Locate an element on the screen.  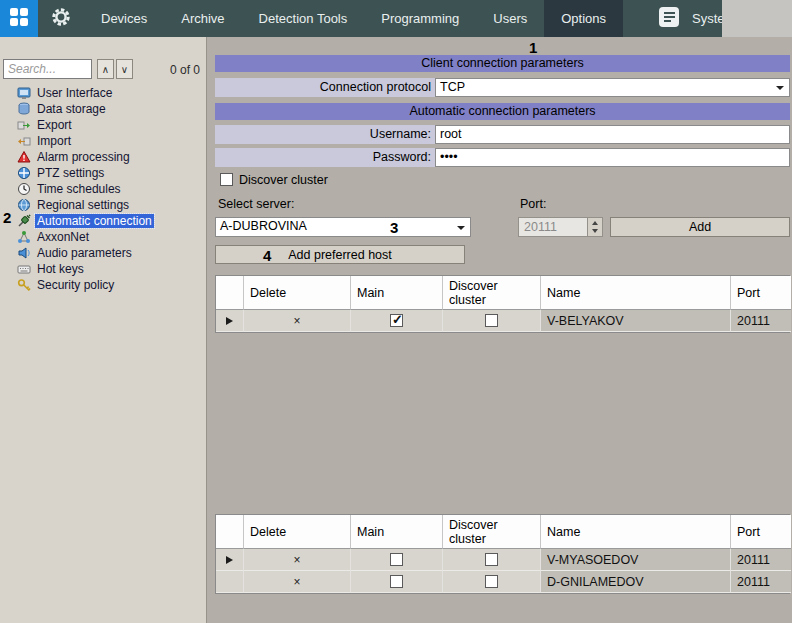
next-match-button: ∨ is located at coordinates (124, 69).